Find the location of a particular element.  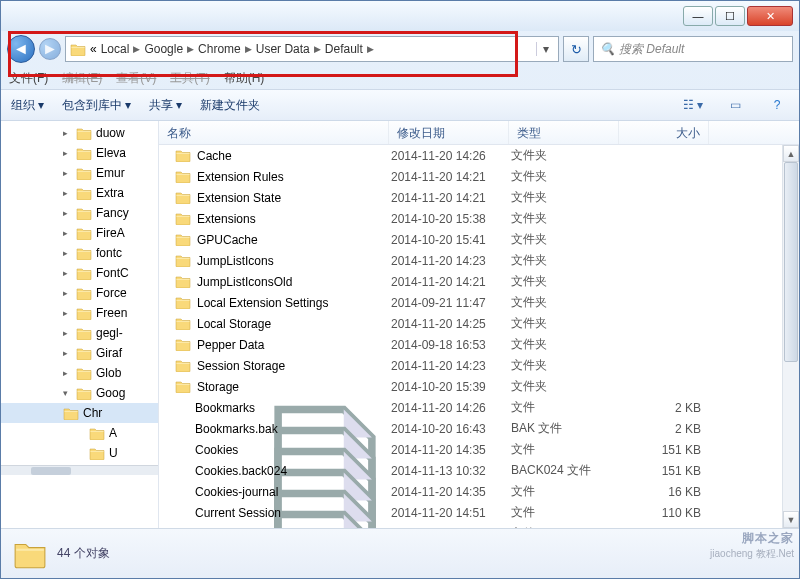

share-menu: 共享 ▾ is located at coordinates (166, 106).